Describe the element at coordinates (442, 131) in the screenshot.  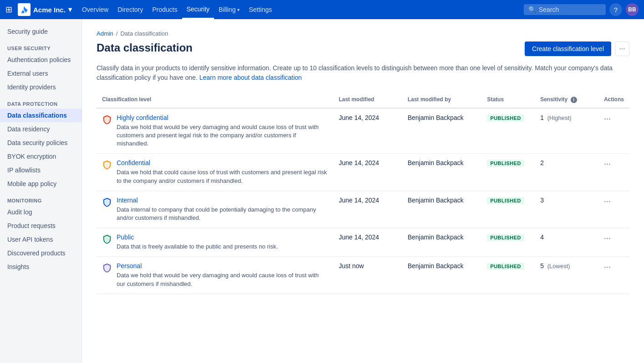
I see `last-modified-by-cell-0: Benjamin Backpack` at that location.